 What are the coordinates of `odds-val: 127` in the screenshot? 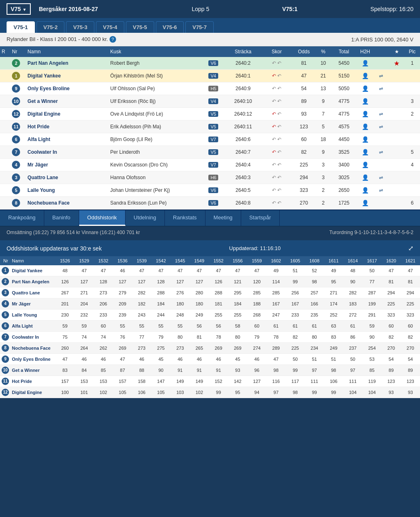 It's located at (199, 282).